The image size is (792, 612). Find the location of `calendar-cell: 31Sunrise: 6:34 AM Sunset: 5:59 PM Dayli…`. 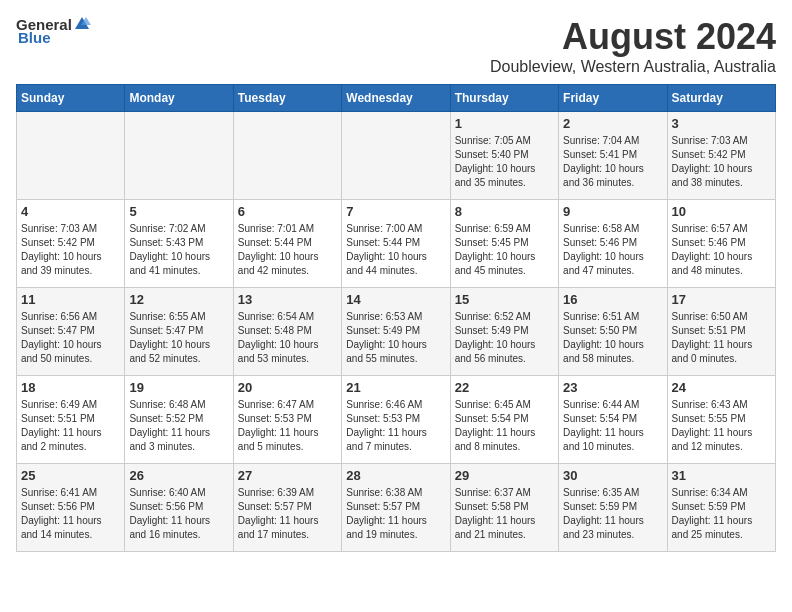

calendar-cell: 31Sunrise: 6:34 AM Sunset: 5:59 PM Dayli… is located at coordinates (721, 508).